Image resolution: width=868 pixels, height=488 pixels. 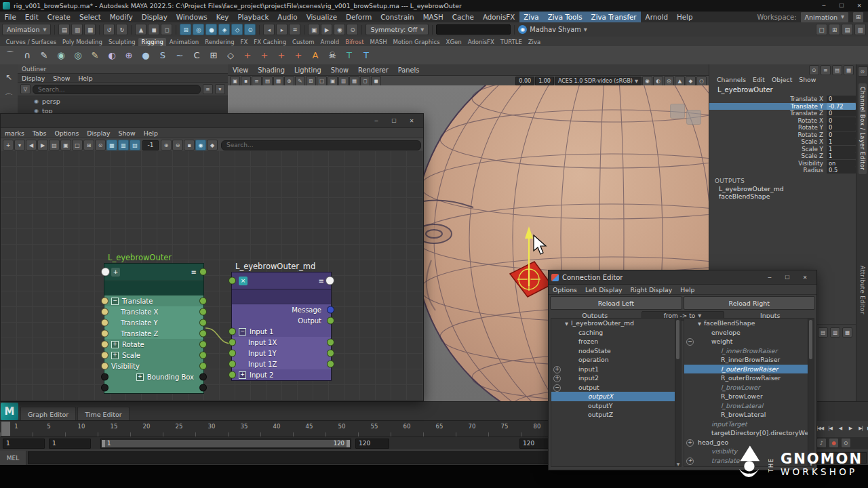 I want to click on shelf-tab: Arnold, so click(x=330, y=42).